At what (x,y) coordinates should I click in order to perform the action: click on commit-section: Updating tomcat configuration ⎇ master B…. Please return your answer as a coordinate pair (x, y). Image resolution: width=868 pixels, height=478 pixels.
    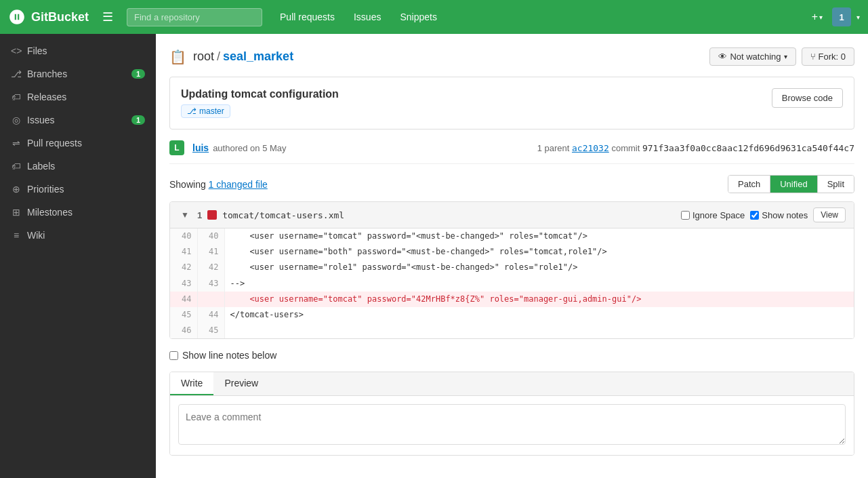
    Looking at the image, I should click on (512, 103).